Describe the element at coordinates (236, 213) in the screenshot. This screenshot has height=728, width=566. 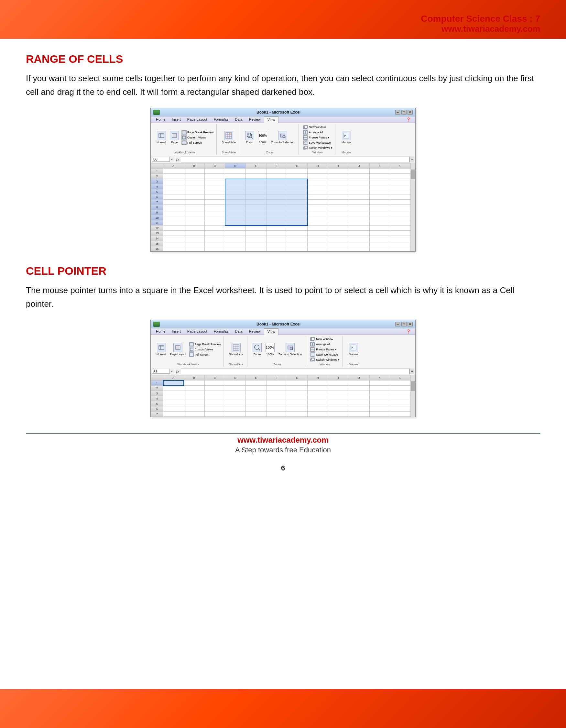
I see `cell-D9` at that location.